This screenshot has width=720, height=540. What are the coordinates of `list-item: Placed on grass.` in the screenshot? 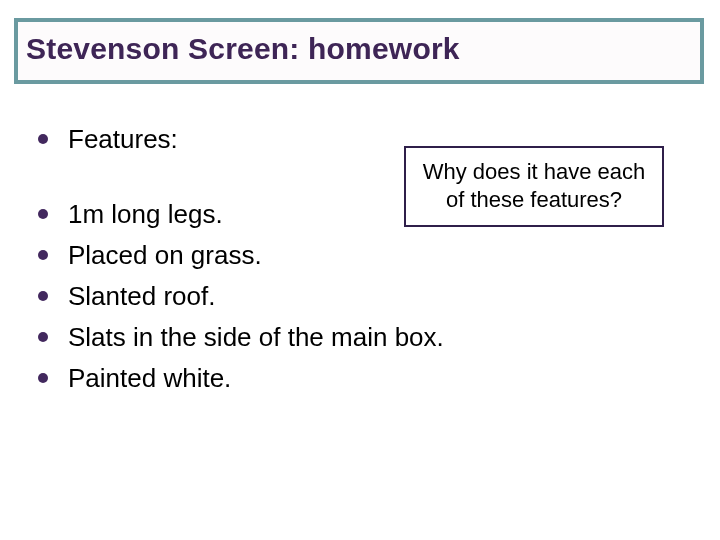 It's located at (371, 256).